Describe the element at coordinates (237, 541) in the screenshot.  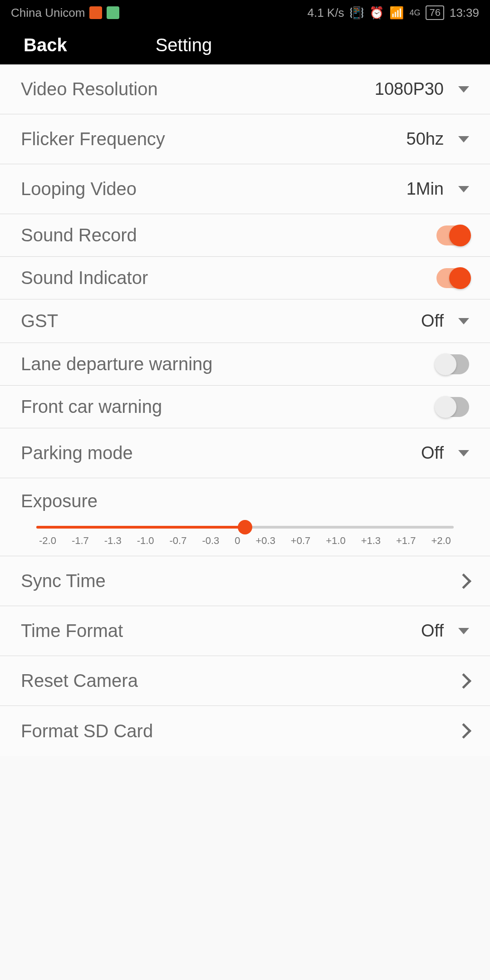
I see `slider-tick: 0` at that location.